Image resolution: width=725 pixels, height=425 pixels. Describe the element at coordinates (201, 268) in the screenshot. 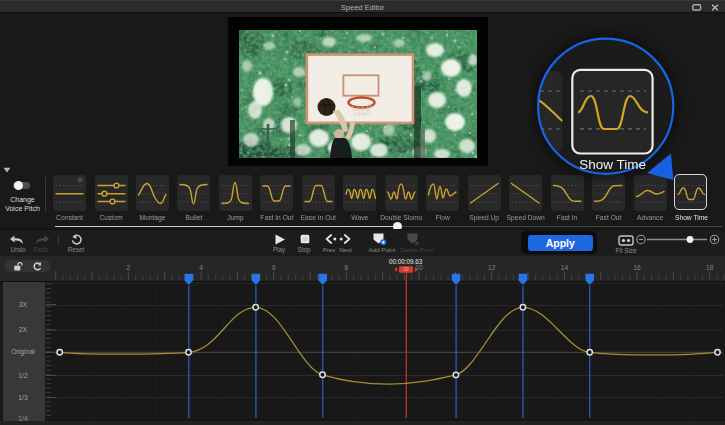

I see `svg-text: 4` at that location.